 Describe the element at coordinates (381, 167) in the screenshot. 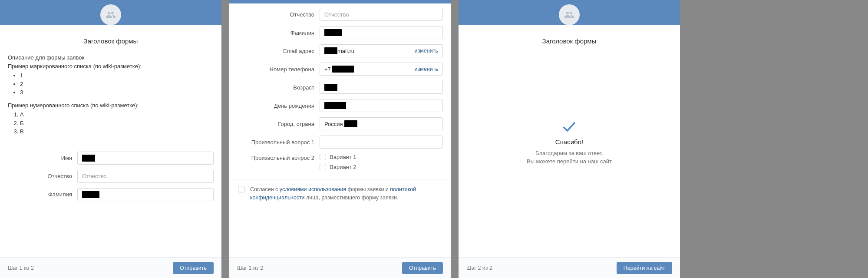

I see `option-2: Вариант 2` at that location.